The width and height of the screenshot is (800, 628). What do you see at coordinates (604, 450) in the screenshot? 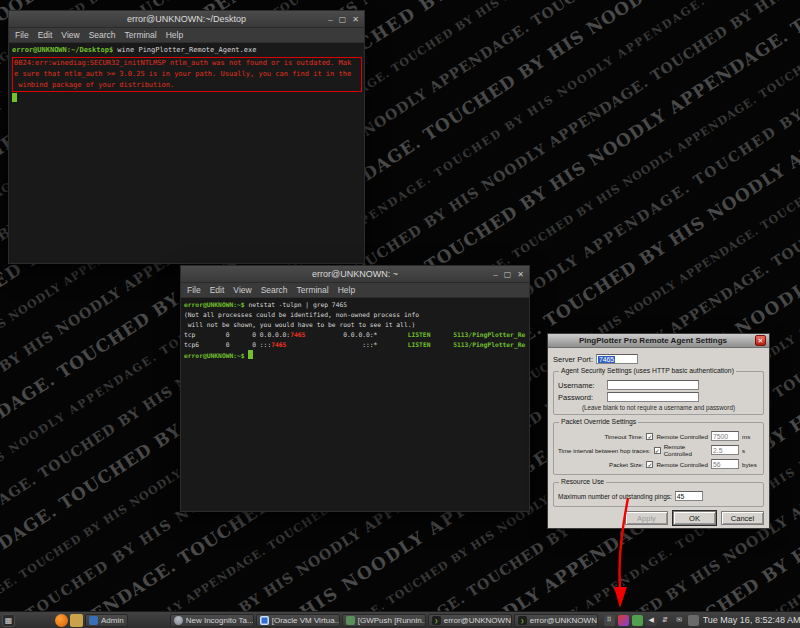
I see `interval-label: Time interval between hop traces:` at bounding box center [604, 450].